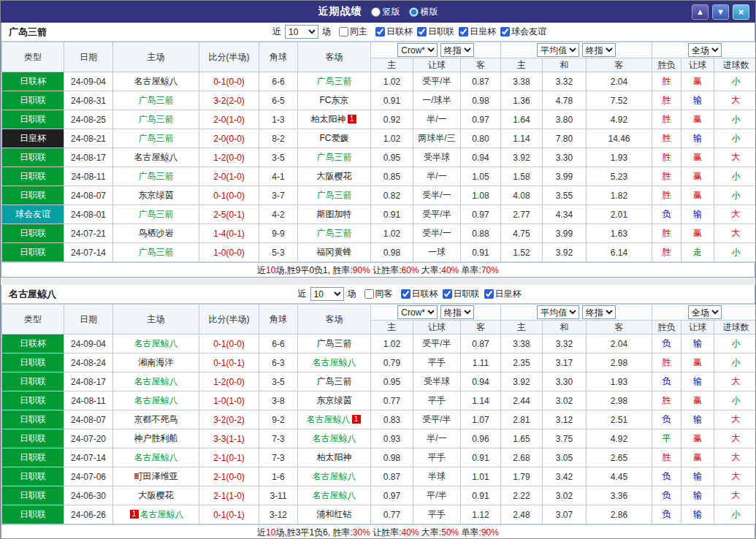  Describe the element at coordinates (229, 401) in the screenshot. I see `score-cell: 1-0(1-0)` at that location.